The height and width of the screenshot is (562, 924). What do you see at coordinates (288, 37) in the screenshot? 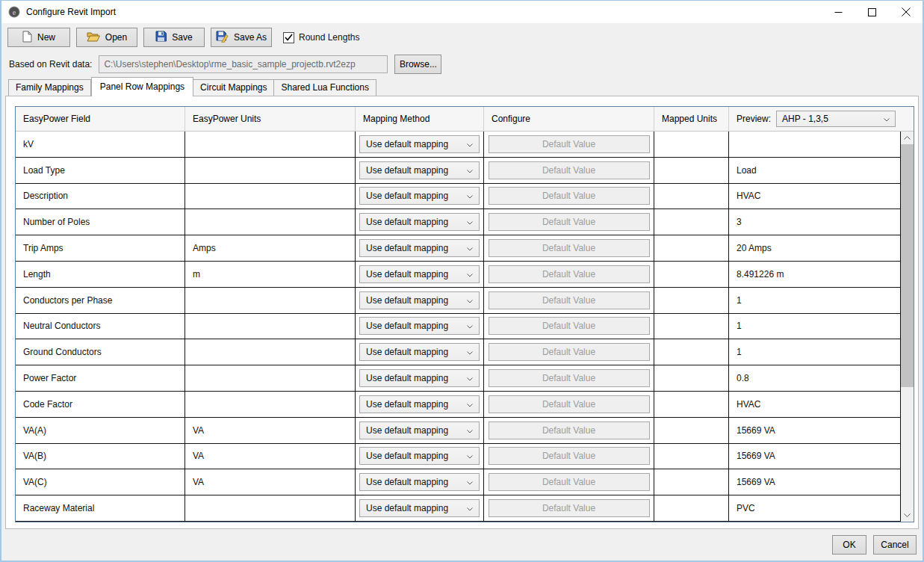
I see `round-lengths-checkbox` at bounding box center [288, 37].